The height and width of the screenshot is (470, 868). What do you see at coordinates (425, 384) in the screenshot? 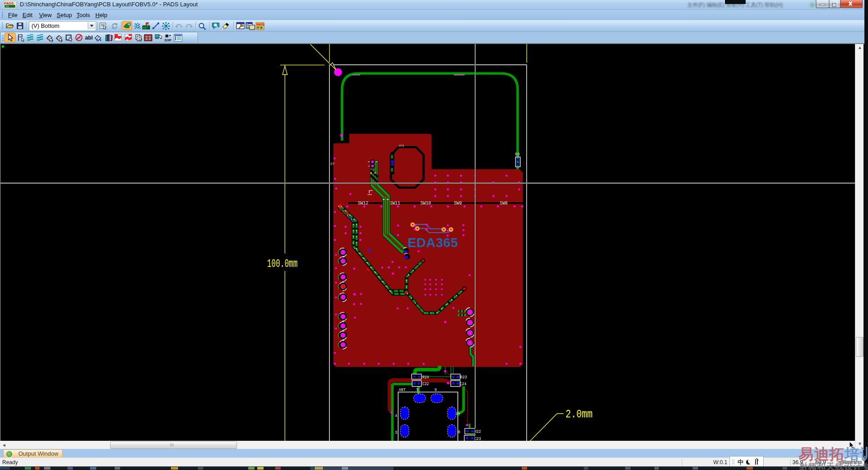
I see `svg-text: C22` at bounding box center [425, 384].